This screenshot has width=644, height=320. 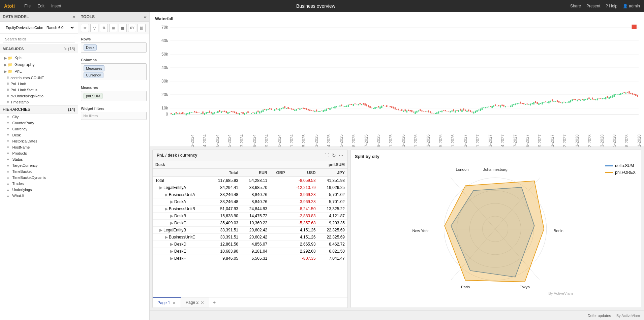 What do you see at coordinates (39, 96) in the screenshot?
I see `list-item: # pv.UnderlyingsRatio` at bounding box center [39, 96].